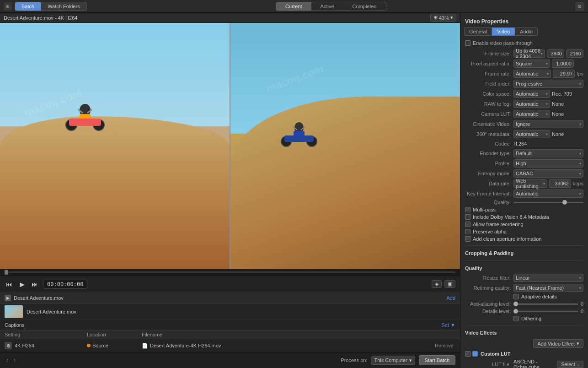 The height and width of the screenshot is (368, 588). What do you see at coordinates (475, 354) in the screenshot?
I see `lut-active-checkbox` at bounding box center [475, 354].